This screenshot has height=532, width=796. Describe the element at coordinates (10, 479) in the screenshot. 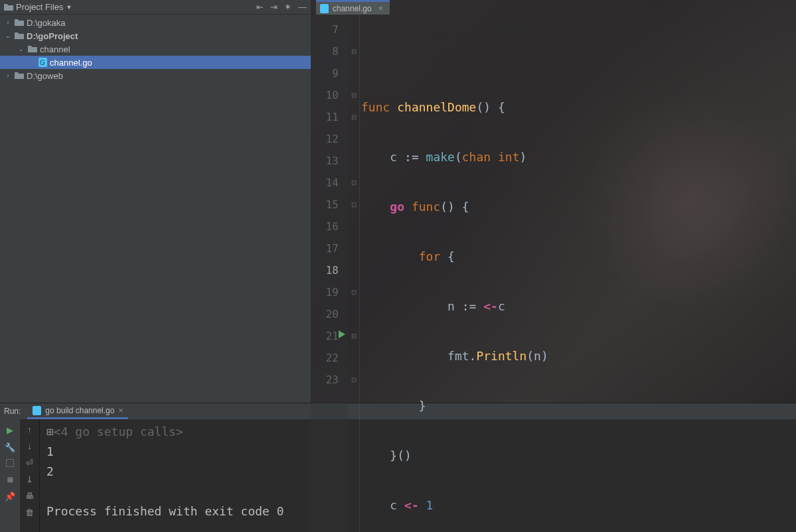

I see `layout-icon: ≣` at that location.